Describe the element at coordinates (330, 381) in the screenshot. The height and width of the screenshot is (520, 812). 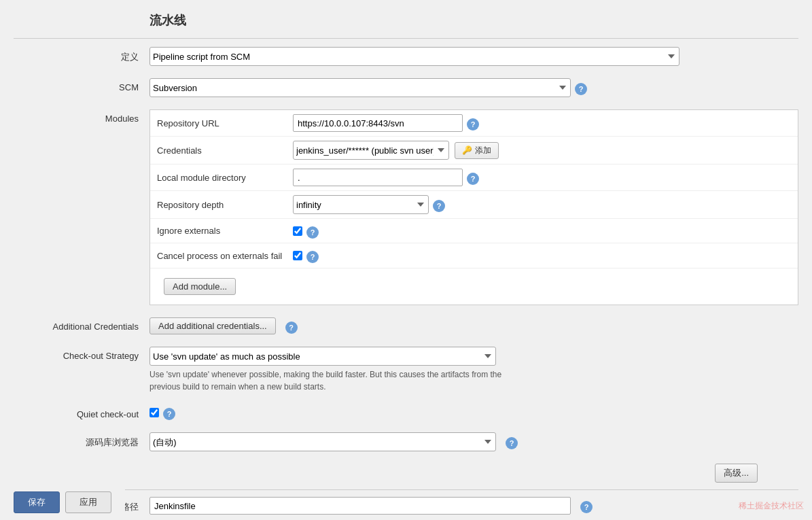
I see `checkout-description: Use 'svn update' whenever possible, maki…` at that location.